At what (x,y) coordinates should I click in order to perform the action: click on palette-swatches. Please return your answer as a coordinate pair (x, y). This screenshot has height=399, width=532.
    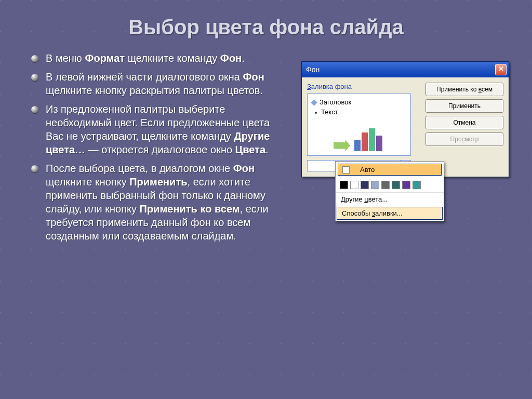
    Looking at the image, I should click on (390, 185).